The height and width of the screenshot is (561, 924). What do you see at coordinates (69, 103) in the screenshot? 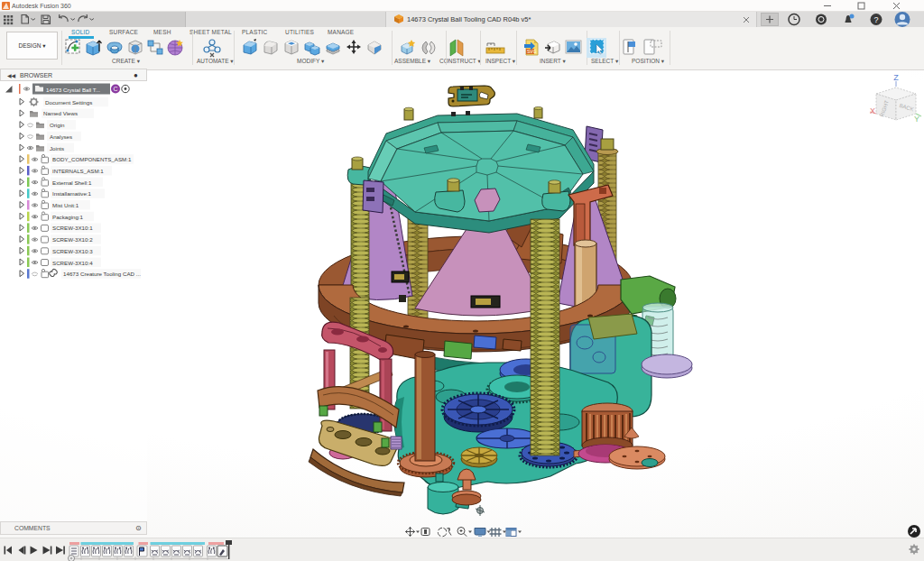
I see `svg-text: Document Settings` at bounding box center [69, 103].